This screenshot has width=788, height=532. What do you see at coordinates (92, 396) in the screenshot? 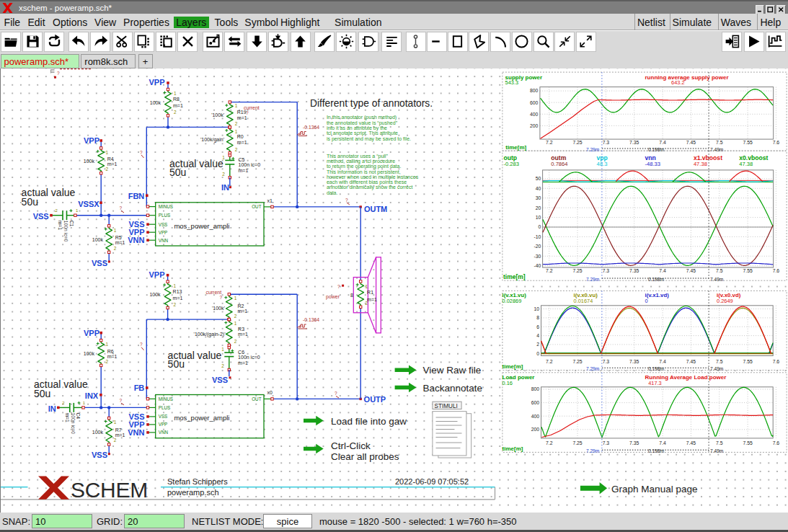
I see `svg-text: INX` at bounding box center [92, 396].